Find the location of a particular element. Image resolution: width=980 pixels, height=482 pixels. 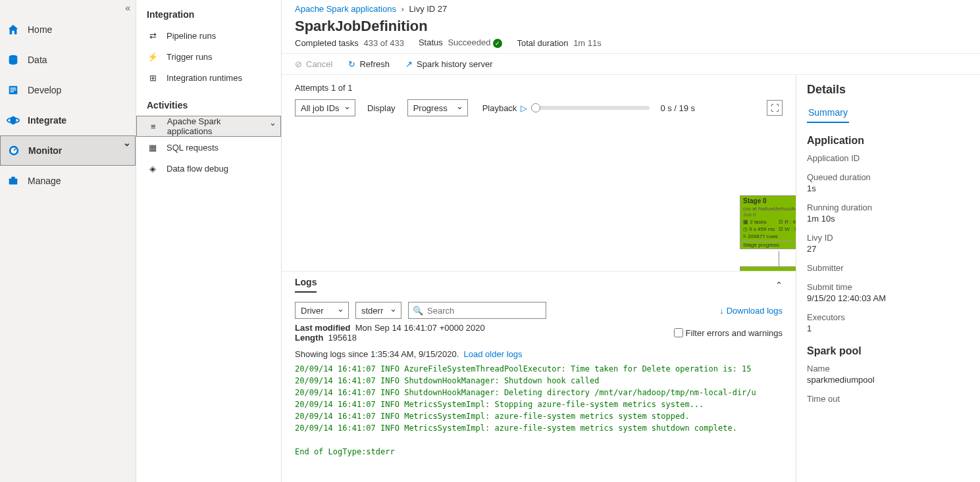

collapse-nav-button: « is located at coordinates (128, 8).